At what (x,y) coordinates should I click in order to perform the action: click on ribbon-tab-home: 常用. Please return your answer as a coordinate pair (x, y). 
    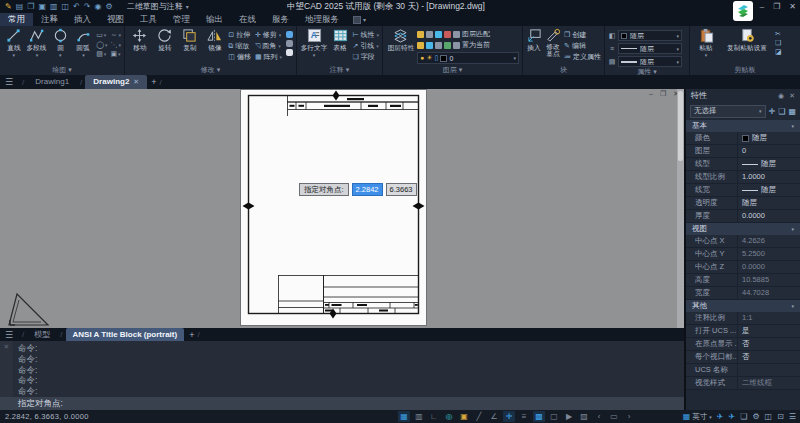
    Looking at the image, I should click on (16, 20).